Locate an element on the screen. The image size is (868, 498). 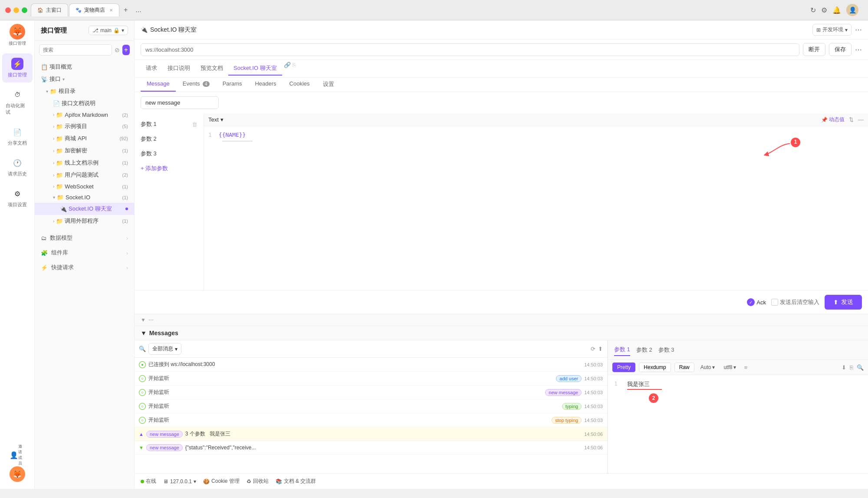
event-name-input is located at coordinates (180, 102).